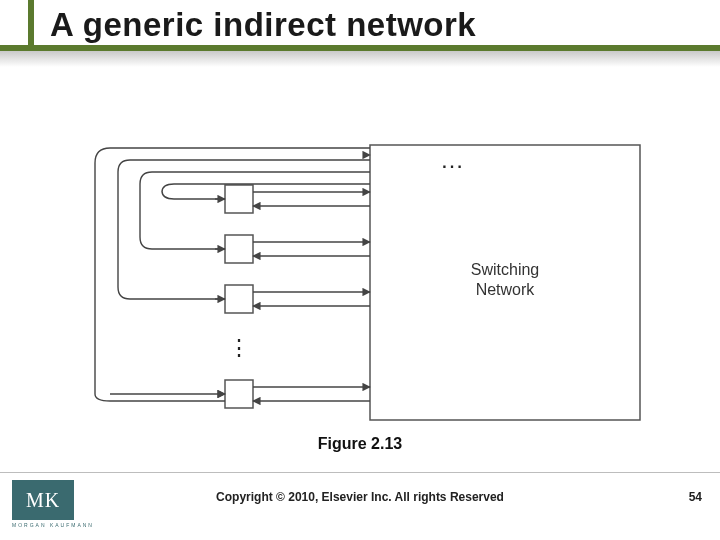  Describe the element at coordinates (455, 160) in the screenshot. I see `ellipsis-top: …` at that location.